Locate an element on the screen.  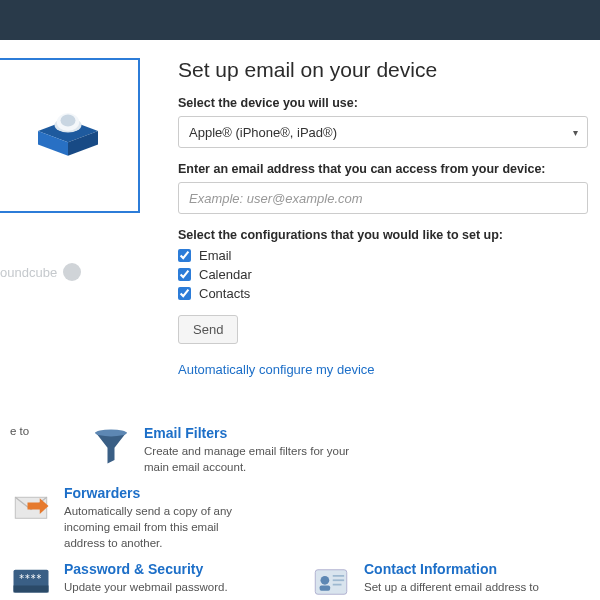
device-select: Apple® (iPhone®, iPad®) is located at coordinates (383, 132).